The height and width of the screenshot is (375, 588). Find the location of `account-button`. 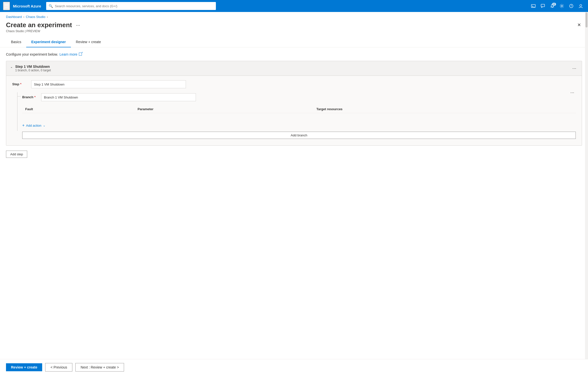

account-button is located at coordinates (581, 6).